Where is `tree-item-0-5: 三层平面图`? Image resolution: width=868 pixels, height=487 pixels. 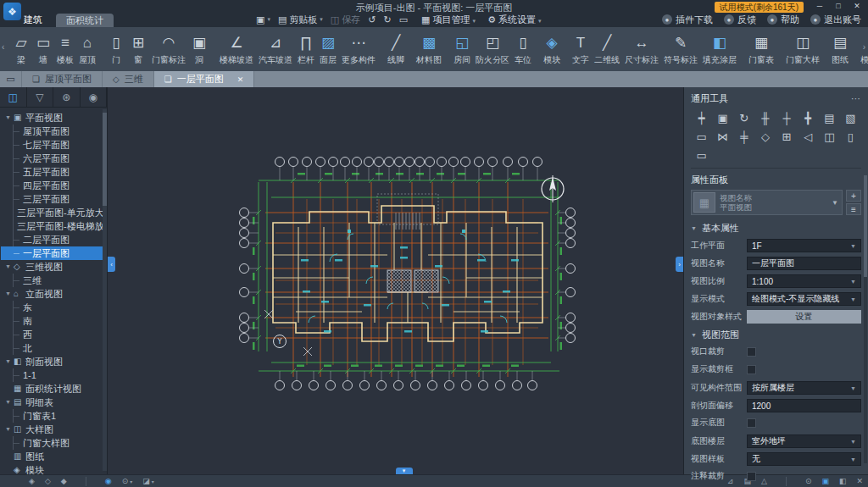
tree-item-0-5: 三层平面图 is located at coordinates (60, 199).